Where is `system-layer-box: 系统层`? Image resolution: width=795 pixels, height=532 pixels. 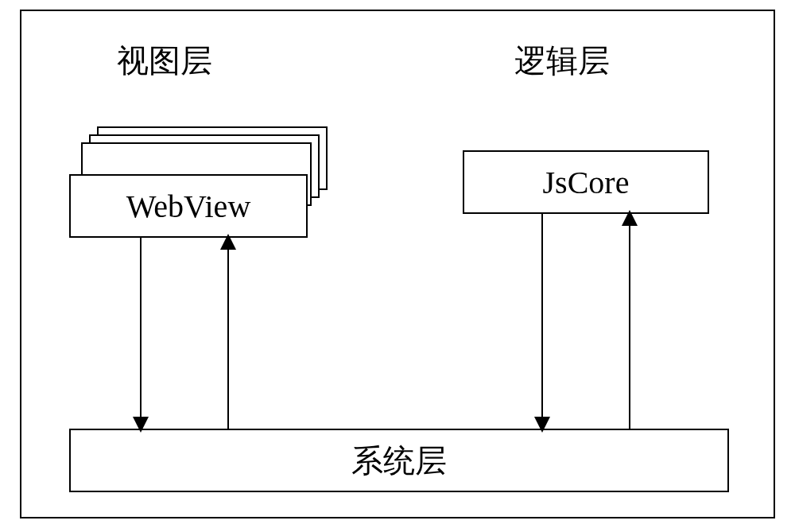 system-layer-box: 系统层 is located at coordinates (399, 460).